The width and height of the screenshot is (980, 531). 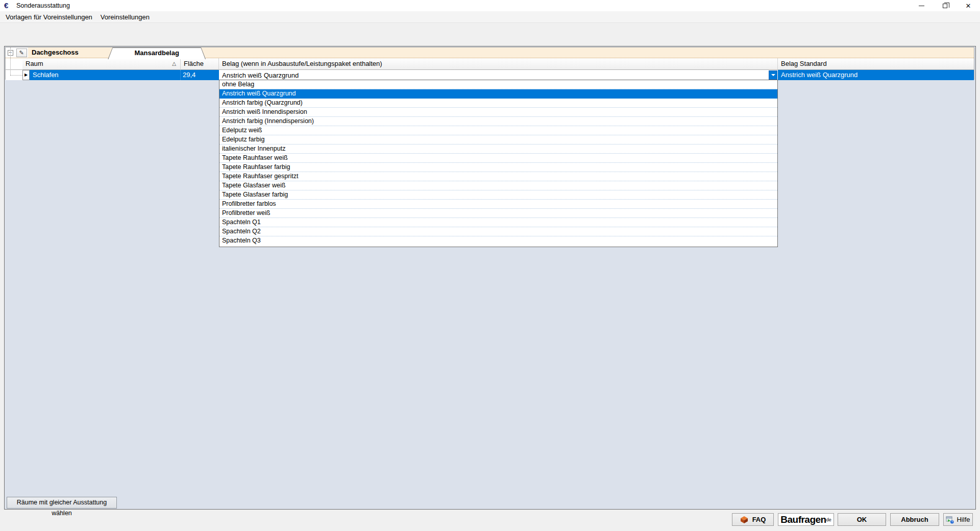 What do you see at coordinates (498, 213) in the screenshot?
I see `dropdown-option-profilbretter-weiß: Profilbretter weiß` at bounding box center [498, 213].